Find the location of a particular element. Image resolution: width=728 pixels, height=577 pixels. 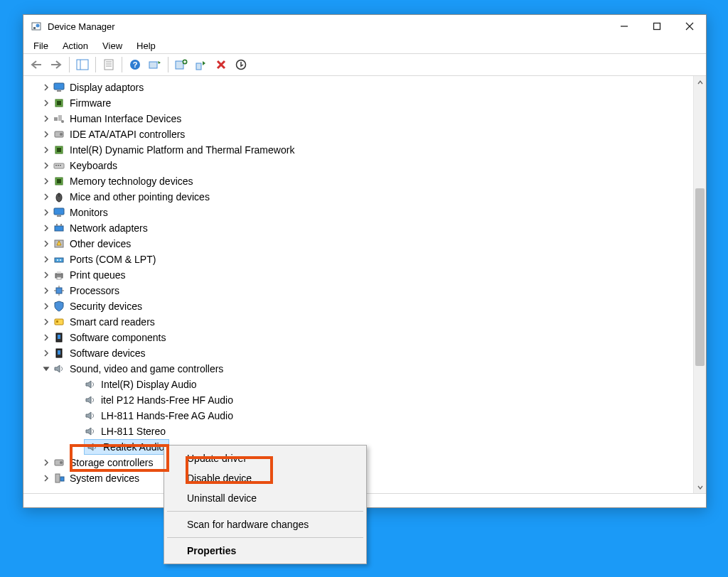

tree-item-label: Security devices is located at coordinates (106, 306).